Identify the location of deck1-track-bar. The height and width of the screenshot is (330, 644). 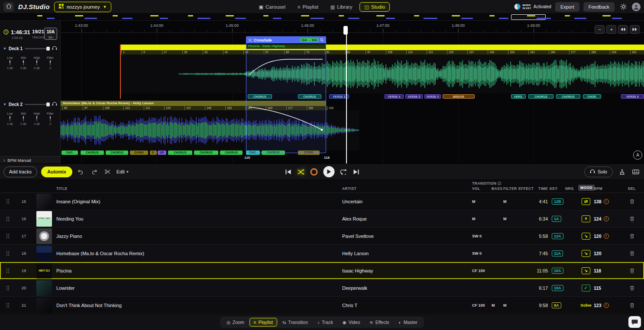
(382, 48).